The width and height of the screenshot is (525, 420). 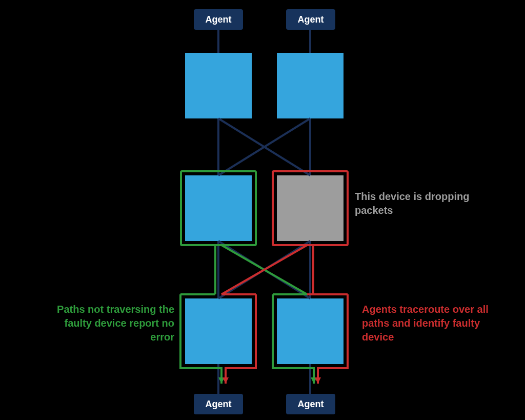 I want to click on node-row3-left, so click(x=218, y=331).